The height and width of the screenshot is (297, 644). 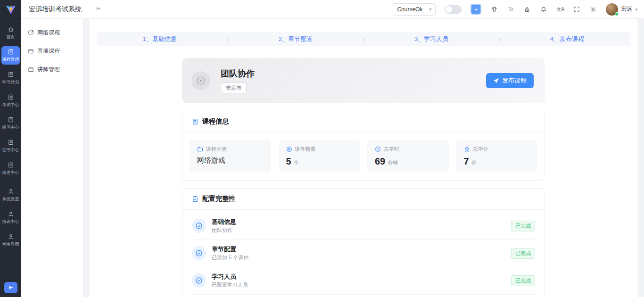 I want to click on sidebar-item-practice-center: 练习中心, so click(x=10, y=124).